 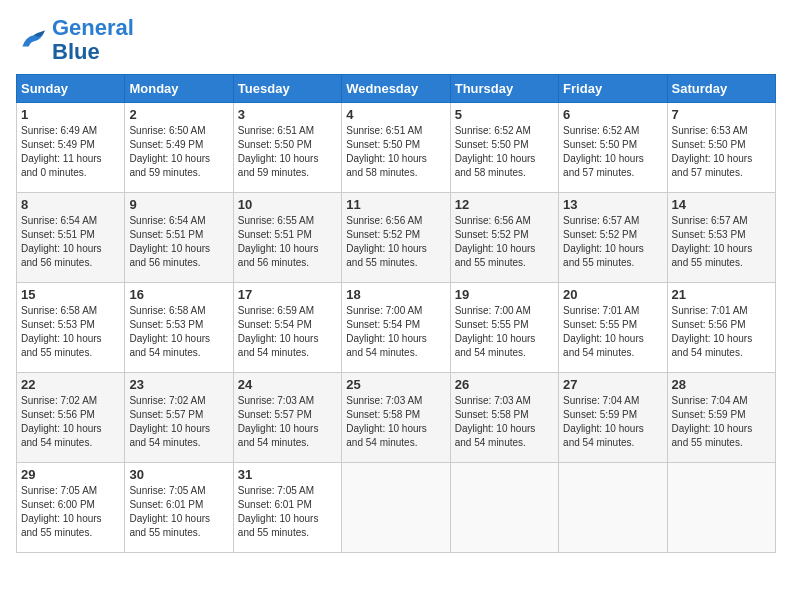 I want to click on calendar-week-5: 29Sunrise: 7:05 AMSunset: 6:00 PMDayligh…, so click(x=396, y=508).